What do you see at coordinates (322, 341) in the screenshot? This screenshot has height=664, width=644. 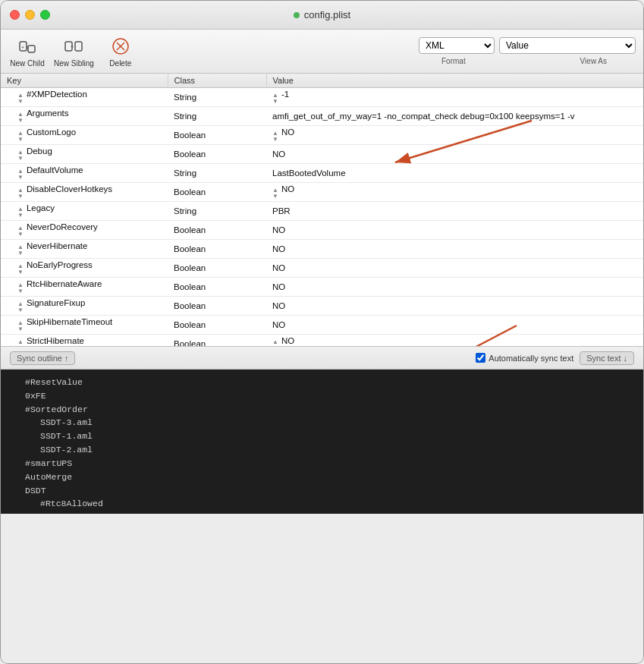 I see `table-row: ▲▼StrictHibernateBoolean▲▼NO` at bounding box center [322, 341].